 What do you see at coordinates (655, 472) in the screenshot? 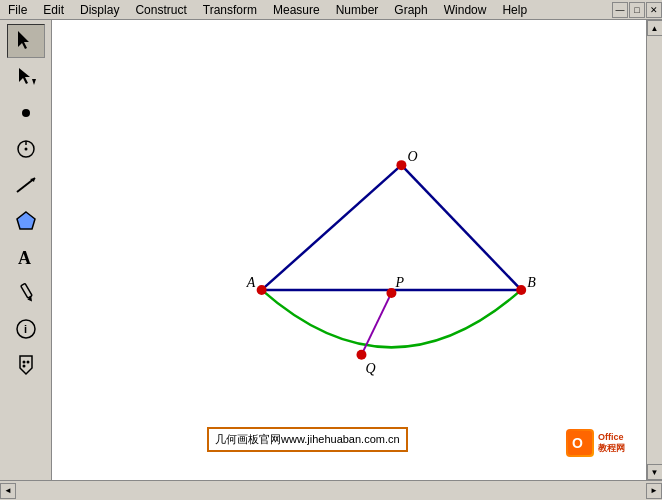
I see `scroll-down-button: ▼` at bounding box center [655, 472].